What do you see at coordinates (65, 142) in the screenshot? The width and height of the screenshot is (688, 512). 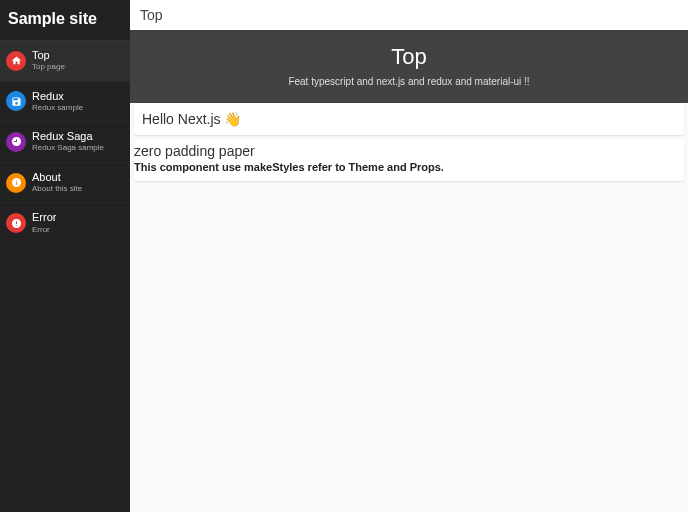 I see `sidebar-item-redux-saga: Redux Saga Redux Saga sample` at bounding box center [65, 142].